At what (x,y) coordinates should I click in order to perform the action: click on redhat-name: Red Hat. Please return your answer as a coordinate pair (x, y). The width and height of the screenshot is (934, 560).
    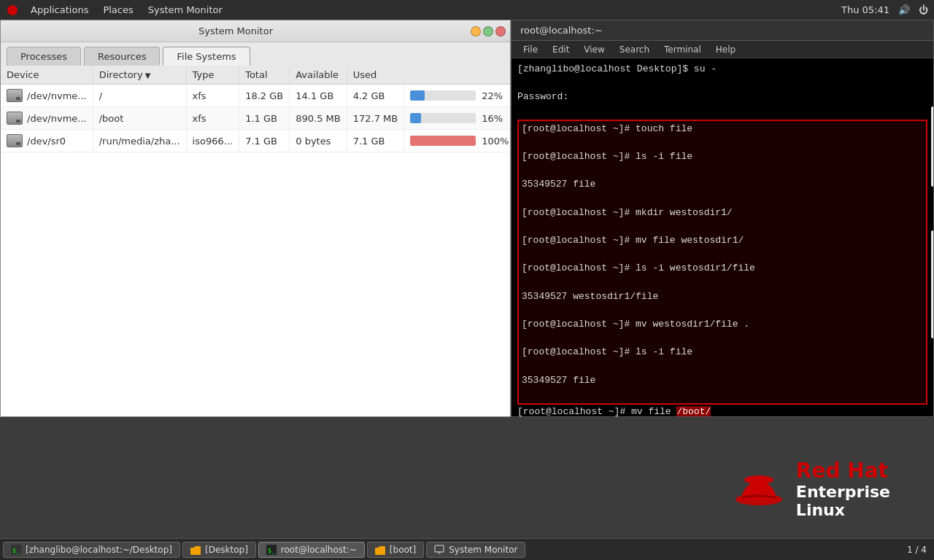
    Looking at the image, I should click on (844, 471).